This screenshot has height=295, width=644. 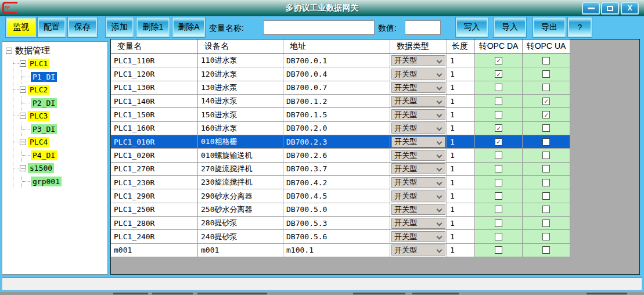 What do you see at coordinates (340, 182) in the screenshot?
I see `table-row: PLC1_230R230旋流搅拌机DB700.4.2开关型1` at bounding box center [340, 182].